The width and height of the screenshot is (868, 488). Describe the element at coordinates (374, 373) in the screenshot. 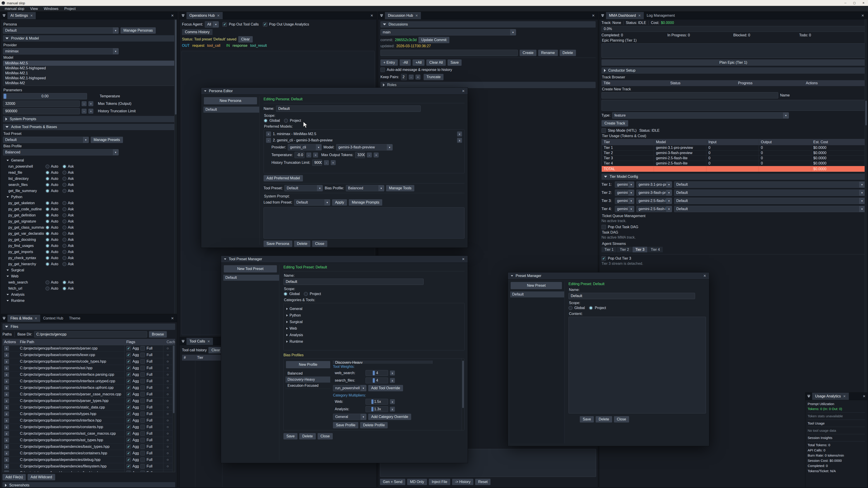

I see `slider-thumb` at that location.